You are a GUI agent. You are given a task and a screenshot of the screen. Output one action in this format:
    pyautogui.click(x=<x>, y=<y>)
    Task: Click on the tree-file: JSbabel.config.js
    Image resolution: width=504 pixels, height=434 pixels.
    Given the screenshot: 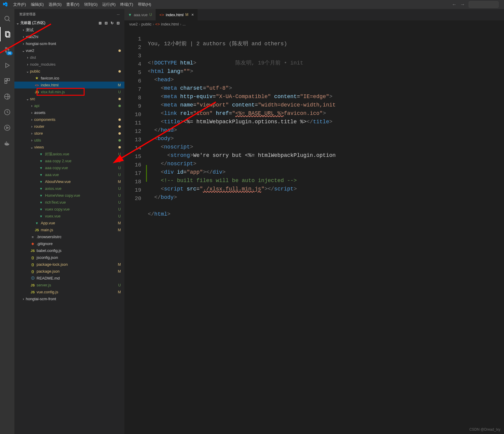 What is the action you would take?
    pyautogui.click(x=70, y=251)
    